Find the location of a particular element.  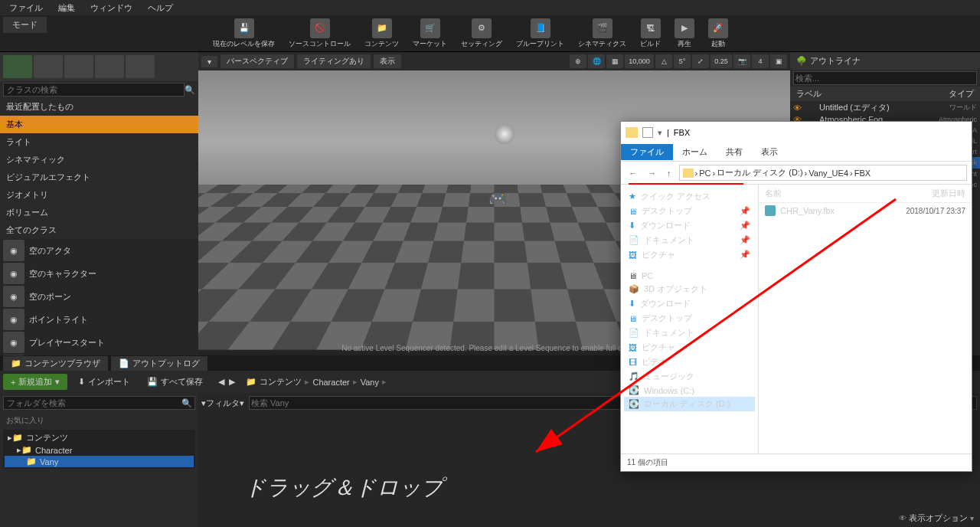

file-row: CHR_Vany.fbx 2018/10/17 23:37 is located at coordinates (865, 211).